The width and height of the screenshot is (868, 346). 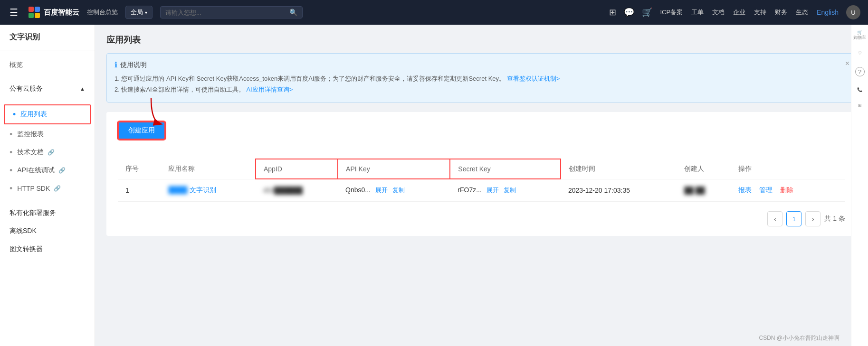 I want to click on http-sdk-label: HTTP SDK, so click(x=33, y=188).